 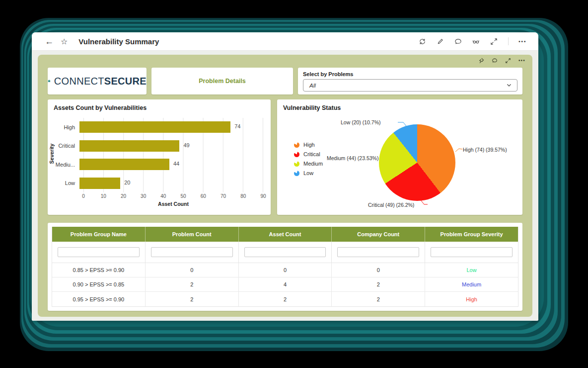 What do you see at coordinates (99, 270) in the screenshot?
I see `table-cell: 0.85 > EPSS >= 0.90` at bounding box center [99, 270].